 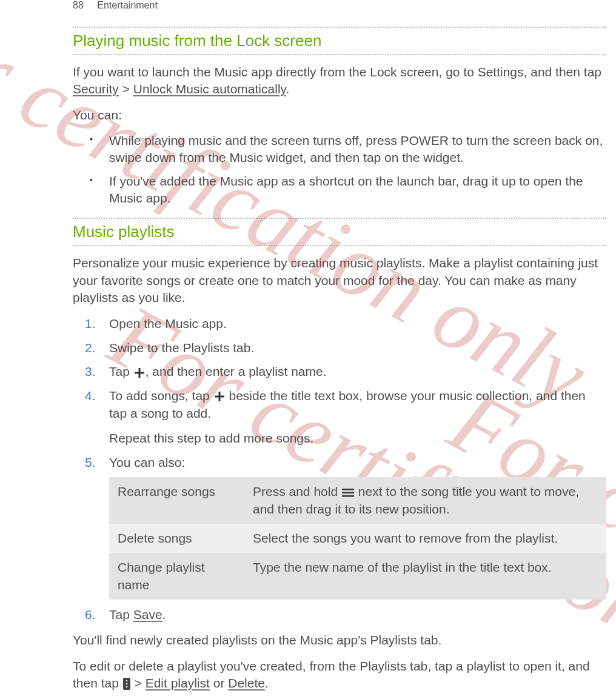 I want to click on table-cell-label: Delete songs, so click(x=177, y=538).